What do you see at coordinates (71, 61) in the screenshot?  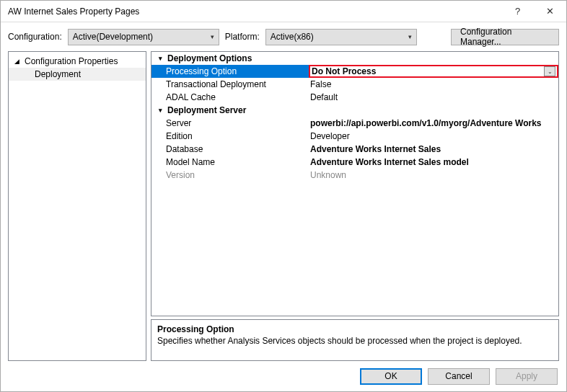 I see `tree-root-label: Configuration Properties` at bounding box center [71, 61].